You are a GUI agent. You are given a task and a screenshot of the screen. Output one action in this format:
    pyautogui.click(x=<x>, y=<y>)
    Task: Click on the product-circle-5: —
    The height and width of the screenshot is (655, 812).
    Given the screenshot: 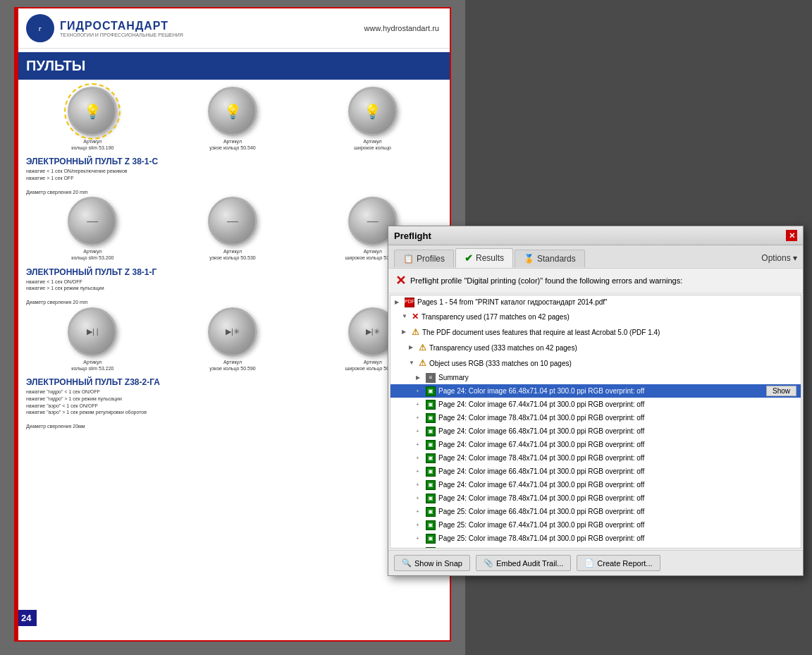 What is the action you would take?
    pyautogui.click(x=233, y=221)
    